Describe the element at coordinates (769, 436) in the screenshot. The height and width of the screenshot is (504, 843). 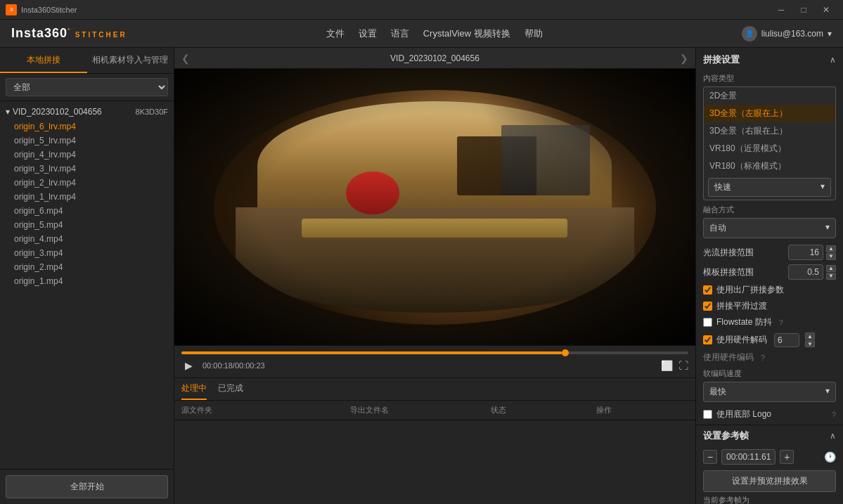
I see `ref-section-header: 设置参考帧 ∧` at that location.